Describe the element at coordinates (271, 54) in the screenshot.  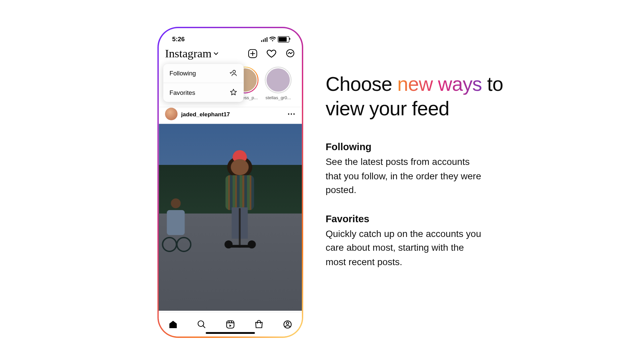
I see `heart-icon` at that location.